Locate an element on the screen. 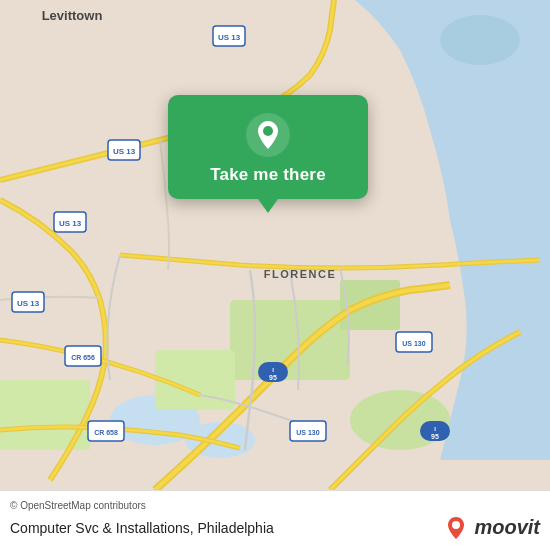 Image resolution: width=550 pixels, height=550 pixels. moovit-pin-icon is located at coordinates (456, 528).